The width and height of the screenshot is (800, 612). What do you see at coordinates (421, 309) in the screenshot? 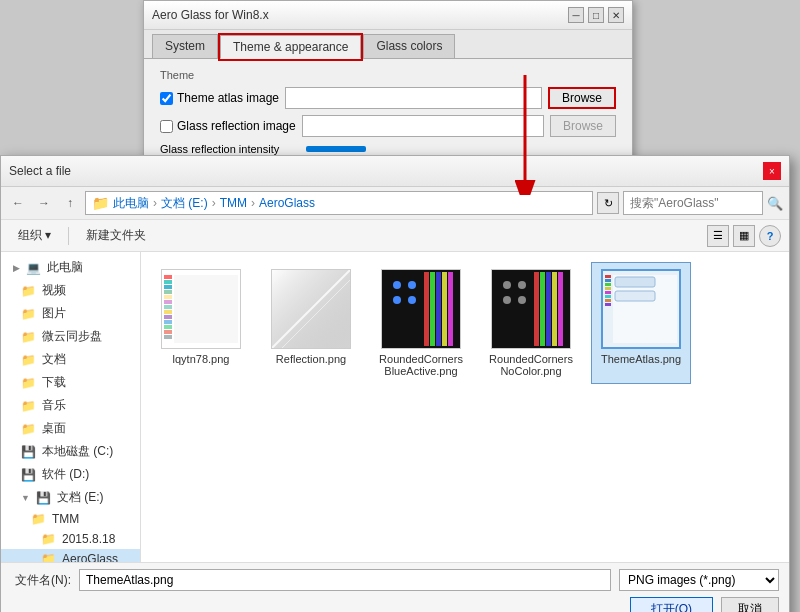
I see `file-thumbnail-rounded-blue` at bounding box center [421, 309].